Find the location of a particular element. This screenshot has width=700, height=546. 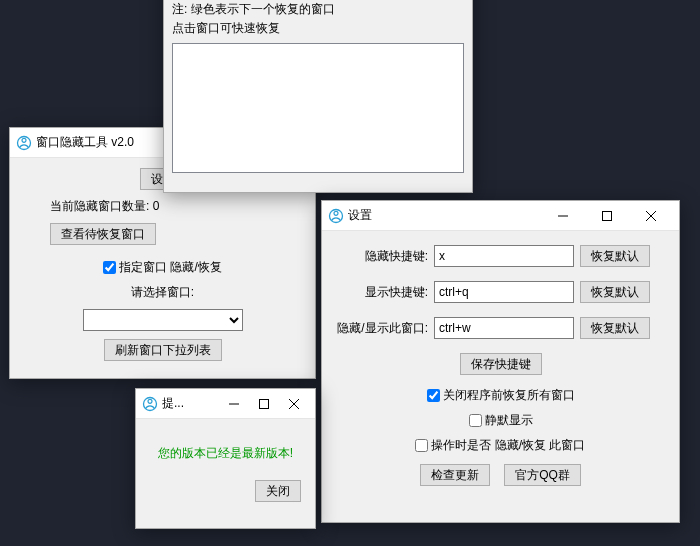

confirm-checkbox is located at coordinates (422, 446).